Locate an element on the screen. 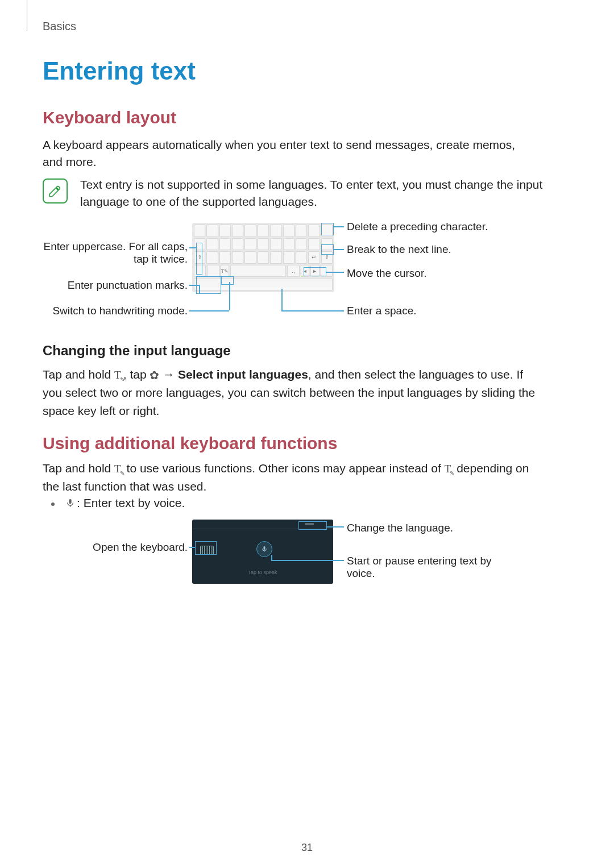 The image size is (614, 868). voice-label-open-keyboard: Open the keyboard. is located at coordinates (140, 547).